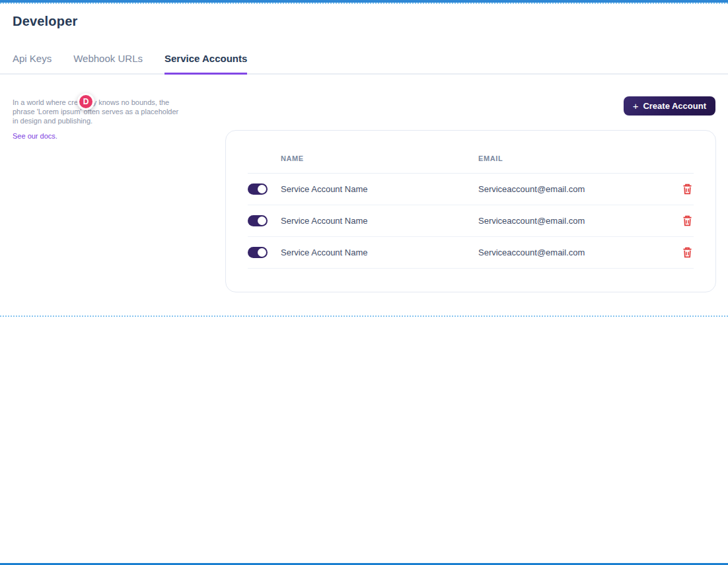  Describe the element at coordinates (364, 63) in the screenshot. I see `tab-bar: Api Keys Webhook URLs Service Accounts` at that location.